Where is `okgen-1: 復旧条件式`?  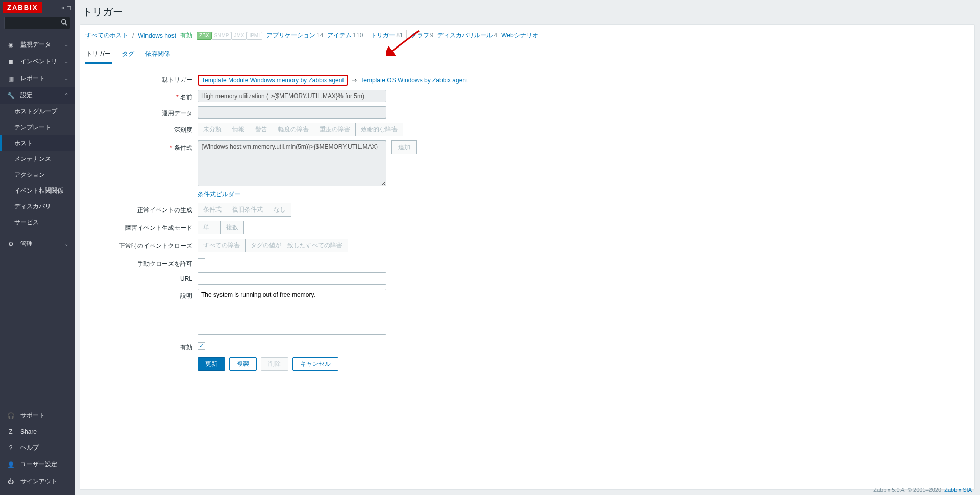 okgen-1: 復旧条件式 is located at coordinates (248, 209).